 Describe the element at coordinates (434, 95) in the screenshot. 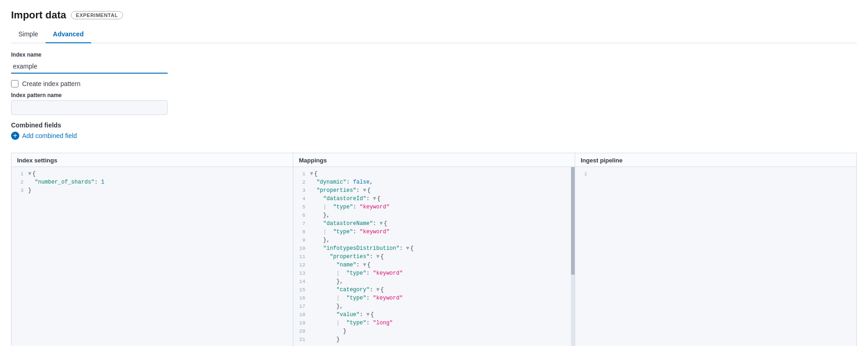

I see `index-pattern-name-label: Index pattern name` at that location.